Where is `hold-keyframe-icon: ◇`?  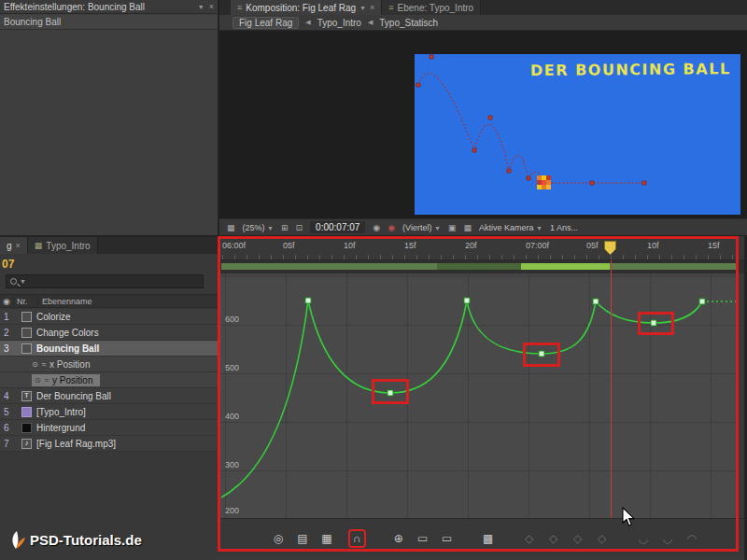
hold-keyframe-icon: ◇ is located at coordinates (554, 539).